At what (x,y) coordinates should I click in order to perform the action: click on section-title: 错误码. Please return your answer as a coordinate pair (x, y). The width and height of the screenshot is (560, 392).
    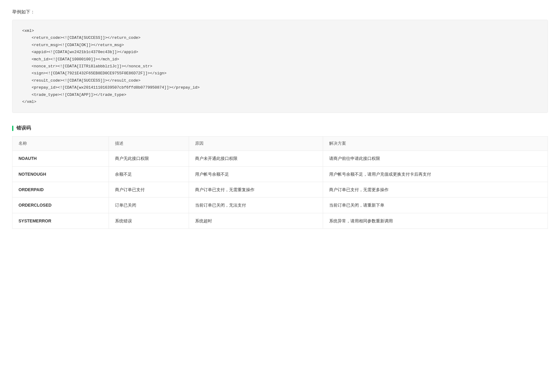
    Looking at the image, I should click on (24, 128).